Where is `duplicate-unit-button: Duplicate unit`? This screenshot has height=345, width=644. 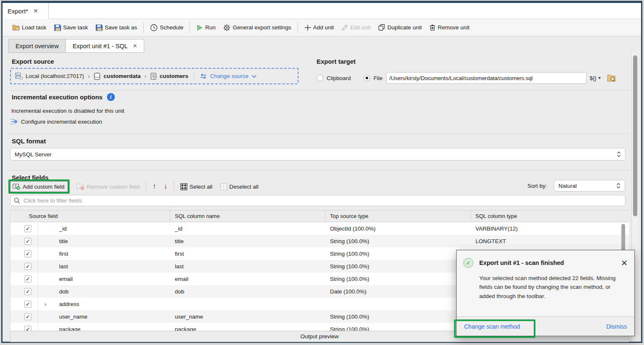 duplicate-unit-button: Duplicate unit is located at coordinates (400, 28).